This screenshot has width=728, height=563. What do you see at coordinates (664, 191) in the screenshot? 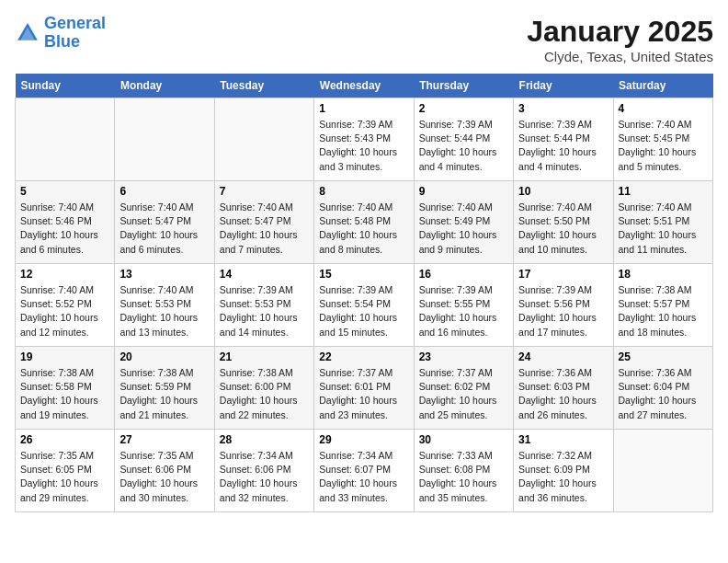
I see `day-number: 11` at bounding box center [664, 191].